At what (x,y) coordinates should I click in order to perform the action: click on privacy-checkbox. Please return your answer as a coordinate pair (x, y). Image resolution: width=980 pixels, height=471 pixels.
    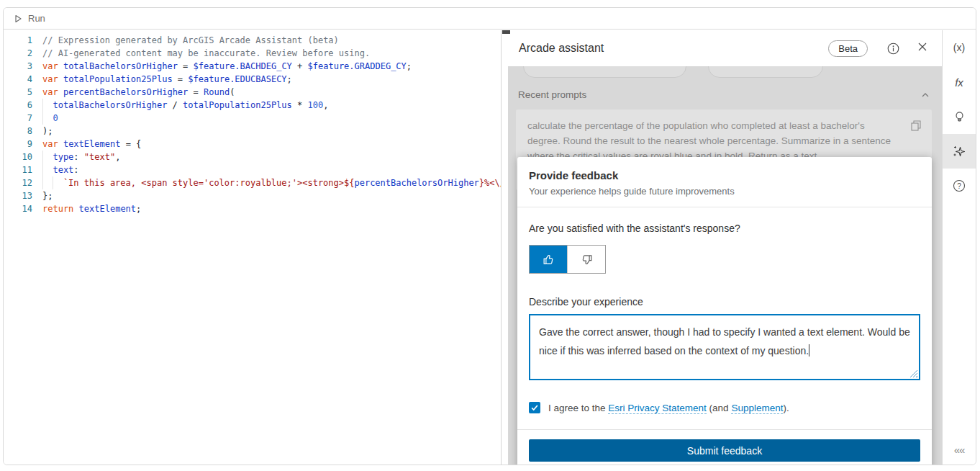
    Looking at the image, I should click on (535, 408).